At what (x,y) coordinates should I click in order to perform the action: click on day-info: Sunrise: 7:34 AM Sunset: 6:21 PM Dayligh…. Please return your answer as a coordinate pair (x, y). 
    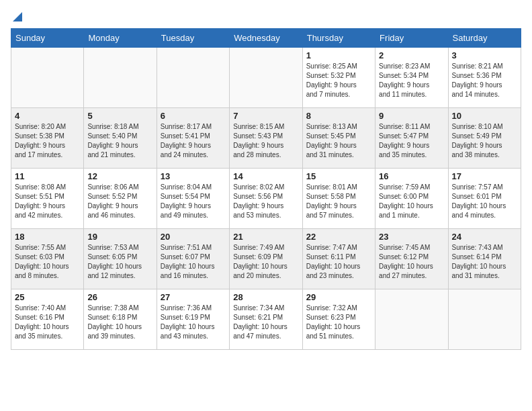
    Looking at the image, I should click on (266, 322).